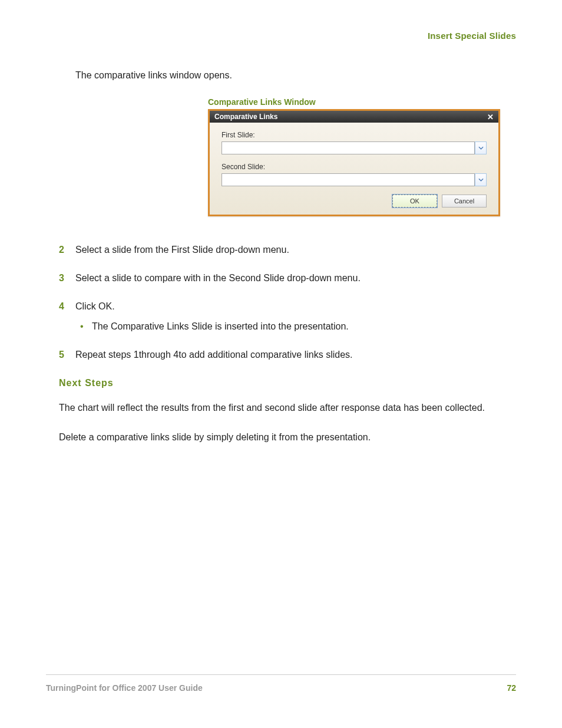  Describe the element at coordinates (490, 117) in the screenshot. I see `close-icon: ✕` at that location.